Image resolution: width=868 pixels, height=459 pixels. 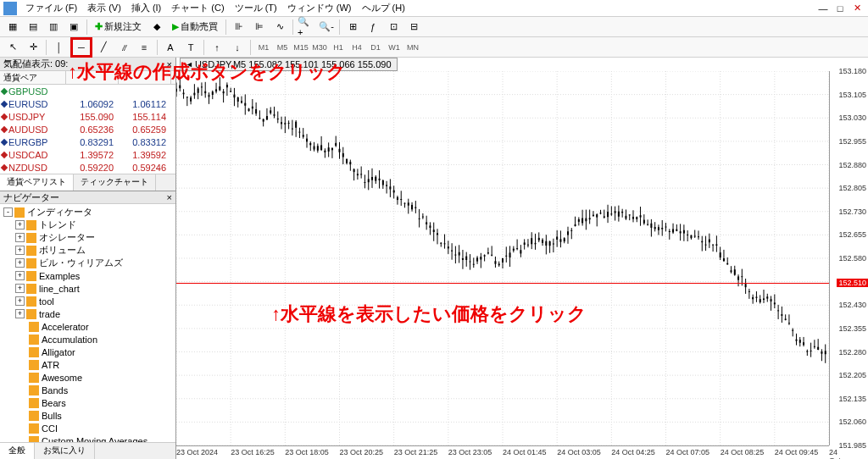 I want to click on menu-tool: ツール (T), so click(x=256, y=8).